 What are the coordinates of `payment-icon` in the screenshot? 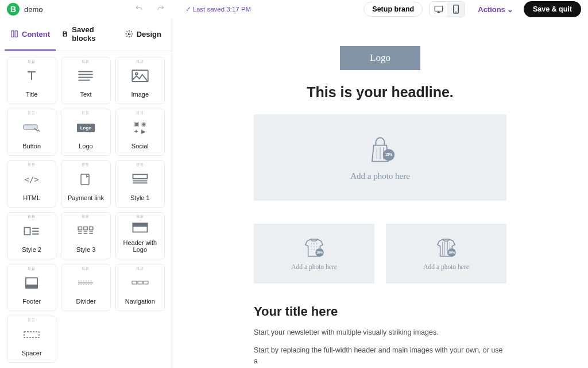 It's located at (86, 179).